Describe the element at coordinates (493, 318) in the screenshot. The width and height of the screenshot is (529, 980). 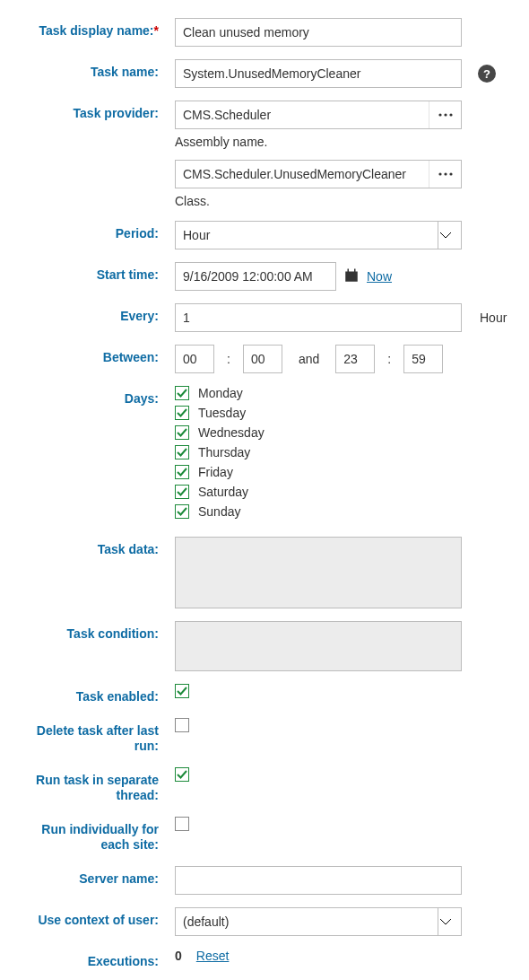
I see `every-unit: Hour` at that location.